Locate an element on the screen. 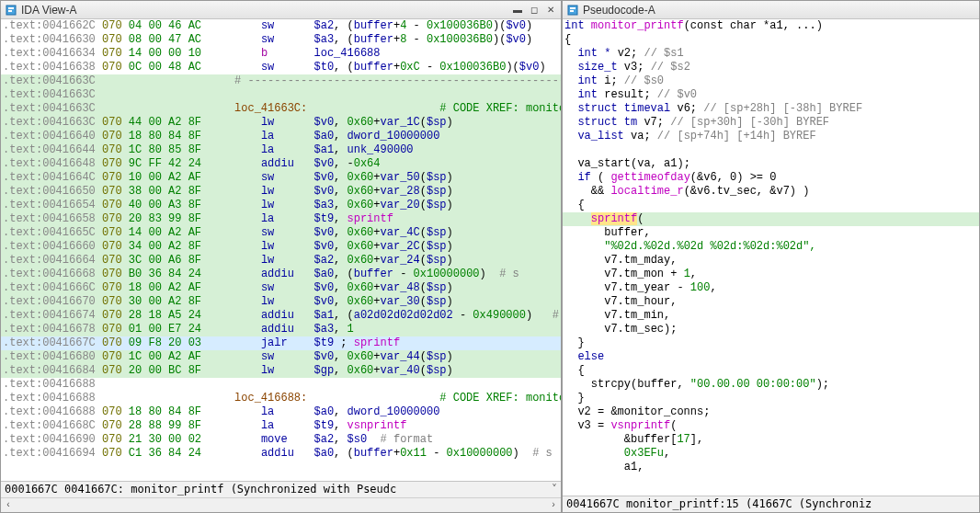 The width and height of the screenshot is (980, 513). asm-line: .text:00416670 070 30 00 A2 8F lw $v0, 0… is located at coordinates (281, 302).